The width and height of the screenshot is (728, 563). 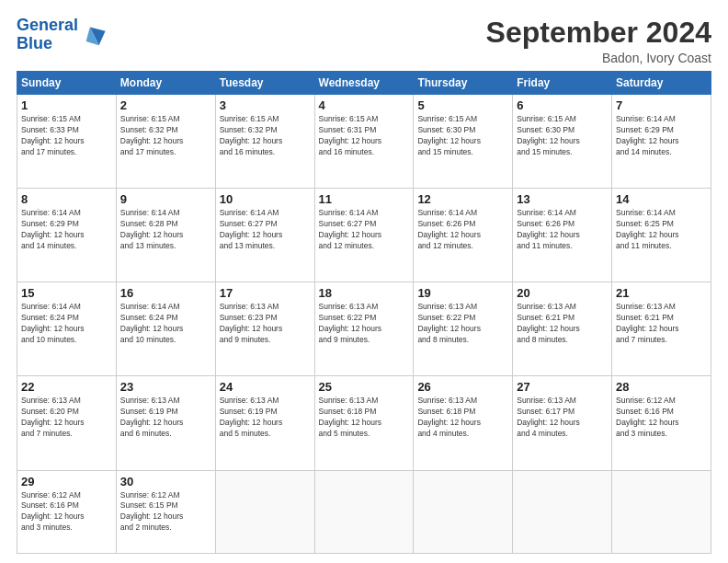 What do you see at coordinates (265, 236) in the screenshot?
I see `day-cell: 10 Sunrise: 6:14 AM Sunset: 6:27 PM Dayl…` at bounding box center [265, 236].